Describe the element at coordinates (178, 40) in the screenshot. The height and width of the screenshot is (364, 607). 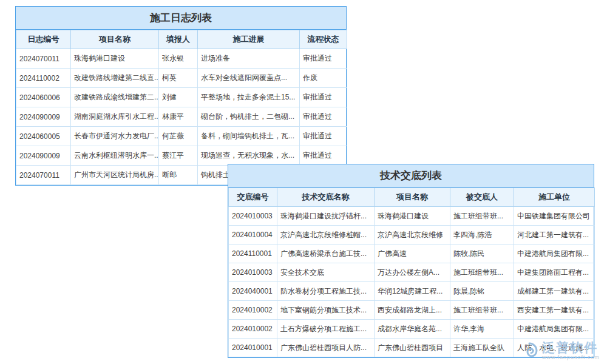
I see `log-col-reporter: 填报人` at that location.